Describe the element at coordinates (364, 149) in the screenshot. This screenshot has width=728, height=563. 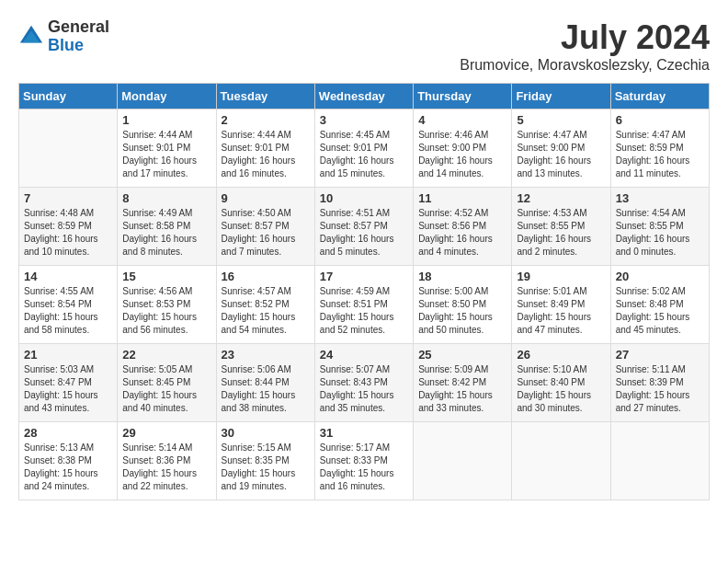
I see `calendar-week-row: 1Sunrise: 4:44 AMSunset: 9:01 PMDaylight…` at that location.